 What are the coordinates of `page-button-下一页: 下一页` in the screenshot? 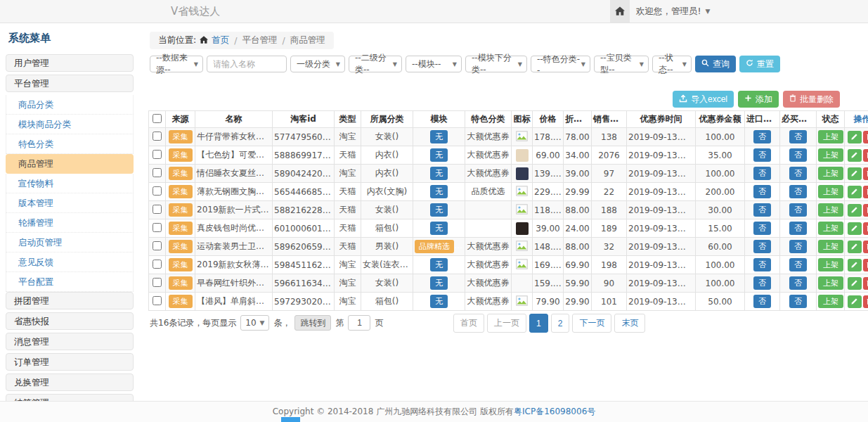 It's located at (592, 324).